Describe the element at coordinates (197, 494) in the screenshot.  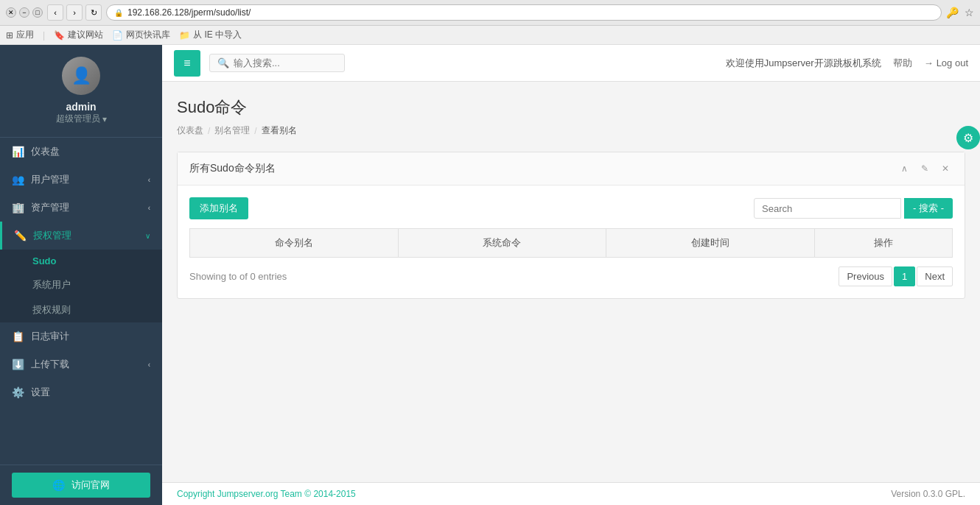
I see `footer-copyright-text: Copyright` at that location.